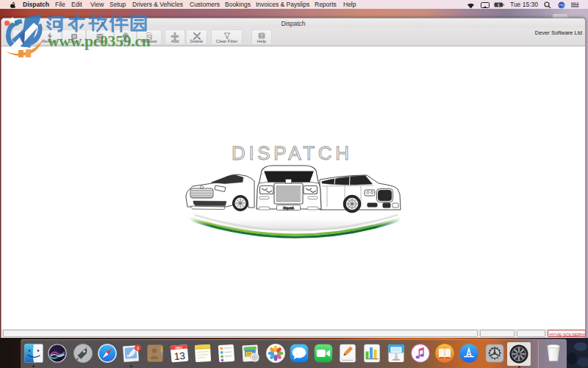 The image size is (588, 368). I want to click on svg-text: 13, so click(179, 356).